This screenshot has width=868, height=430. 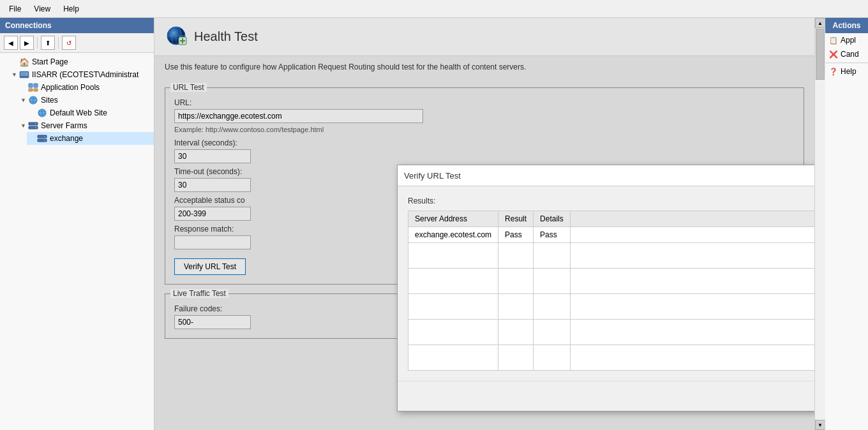 I want to click on exchange-label: exchange, so click(x=66, y=138).